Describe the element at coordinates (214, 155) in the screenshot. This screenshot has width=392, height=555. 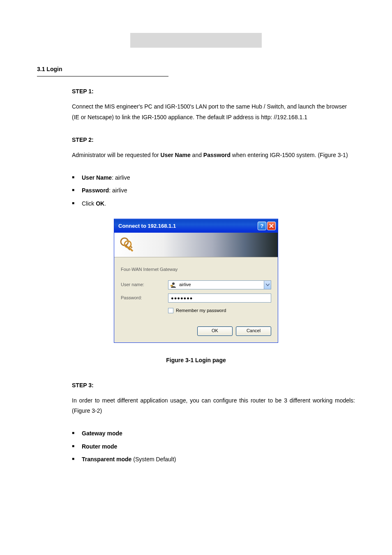
I see `step2-body: Administrator will be requested for User…` at that location.